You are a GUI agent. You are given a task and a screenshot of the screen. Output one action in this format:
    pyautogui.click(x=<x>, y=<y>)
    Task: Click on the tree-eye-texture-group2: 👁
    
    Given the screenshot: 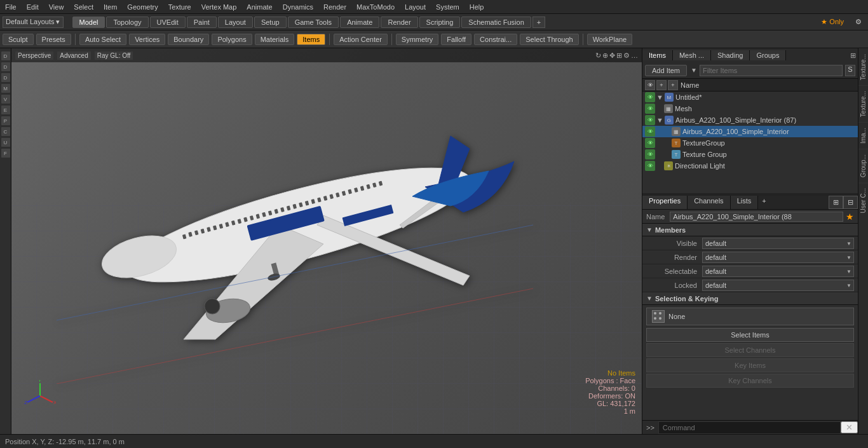 What is the action you would take?
    pyautogui.click(x=650, y=154)
    